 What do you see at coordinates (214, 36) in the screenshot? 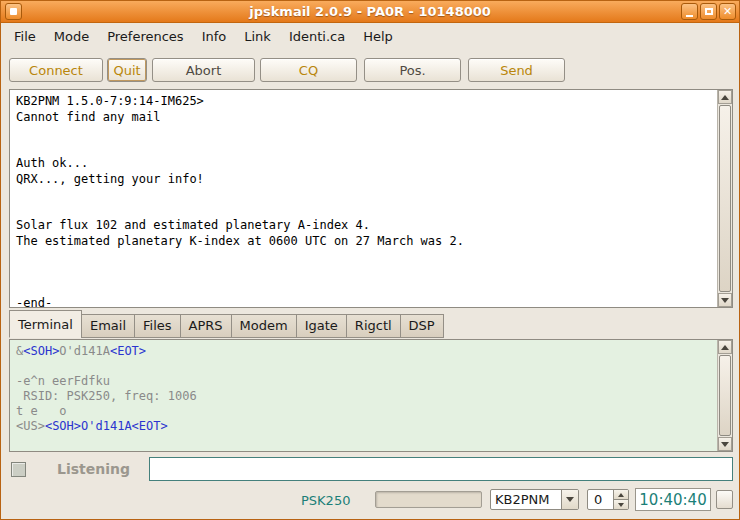
I see `menu-item-info: Info` at bounding box center [214, 36].